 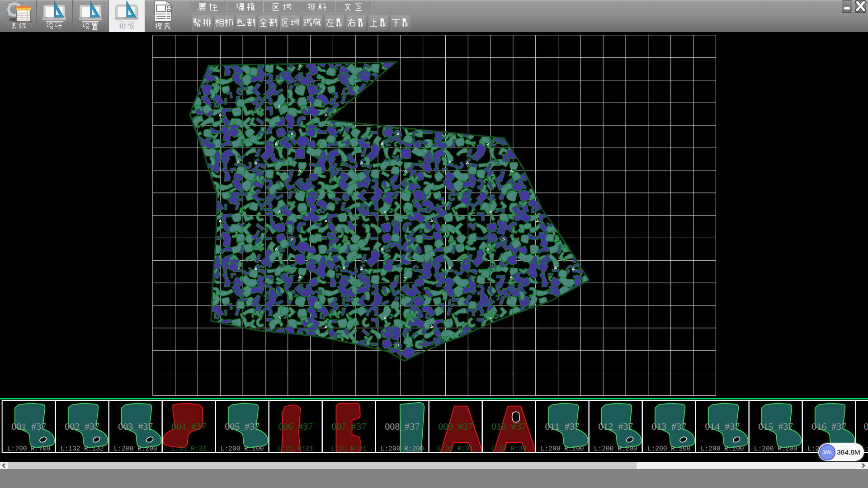 What do you see at coordinates (776, 427) in the screenshot?
I see `svg-text: 015_#37` at bounding box center [776, 427].